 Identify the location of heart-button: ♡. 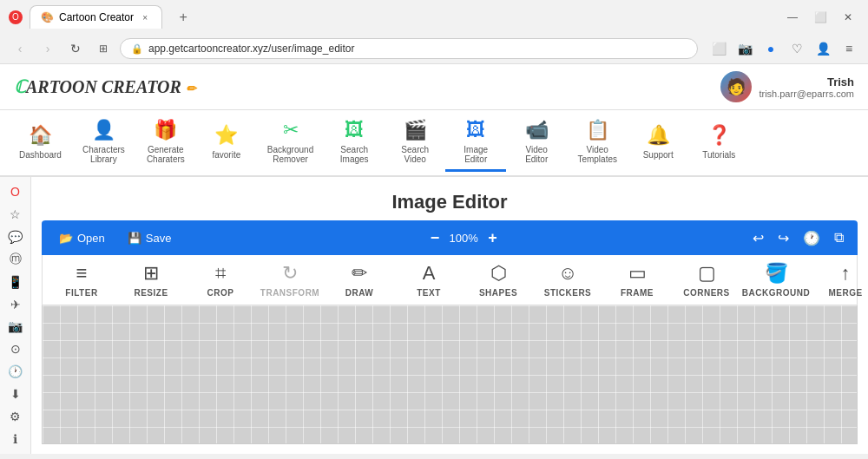
(797, 49).